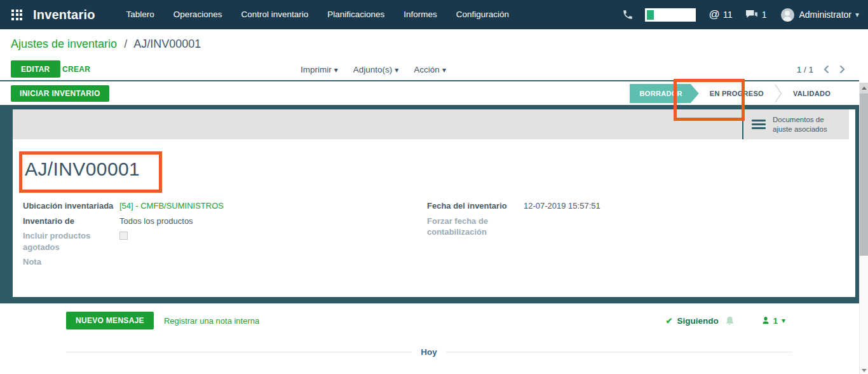 The width and height of the screenshot is (868, 374). What do you see at coordinates (483, 15) in the screenshot?
I see `menu-item-configuracion: Configuración` at bounding box center [483, 15].